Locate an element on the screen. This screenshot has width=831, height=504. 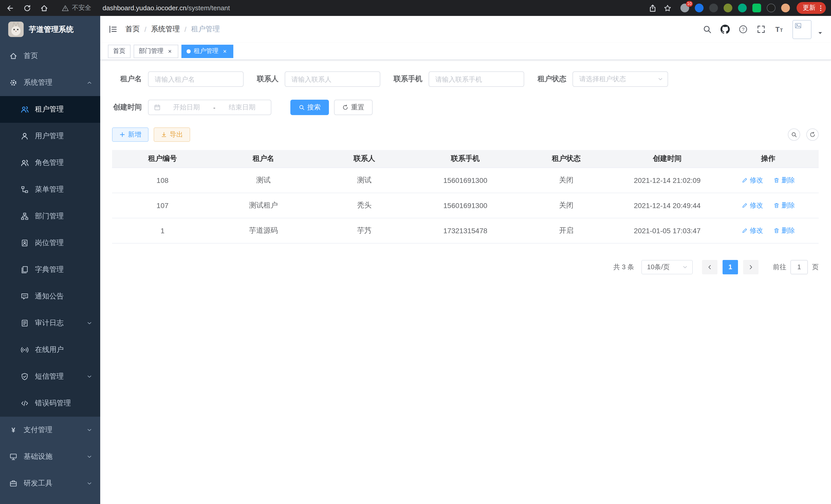
url-path: /system/tenant is located at coordinates (208, 8).